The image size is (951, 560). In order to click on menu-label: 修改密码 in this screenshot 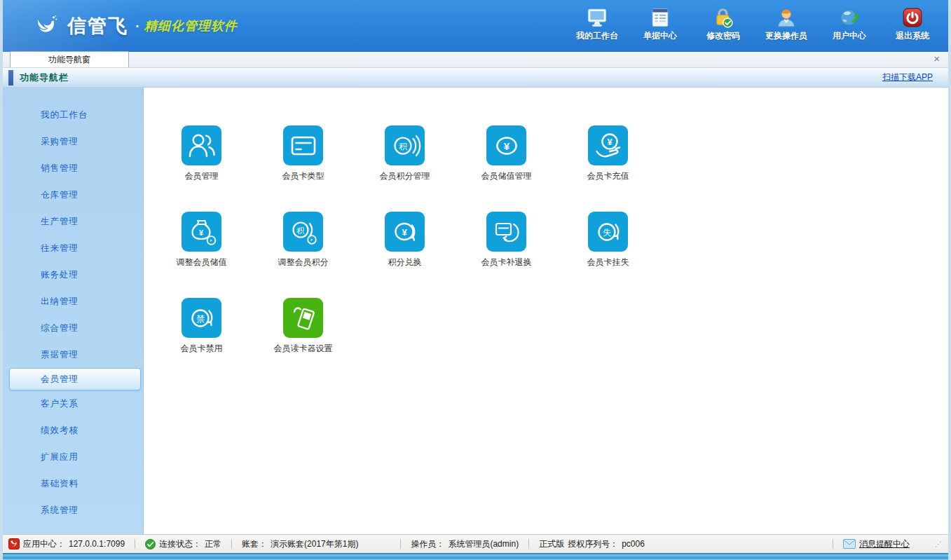, I will do `click(723, 36)`.